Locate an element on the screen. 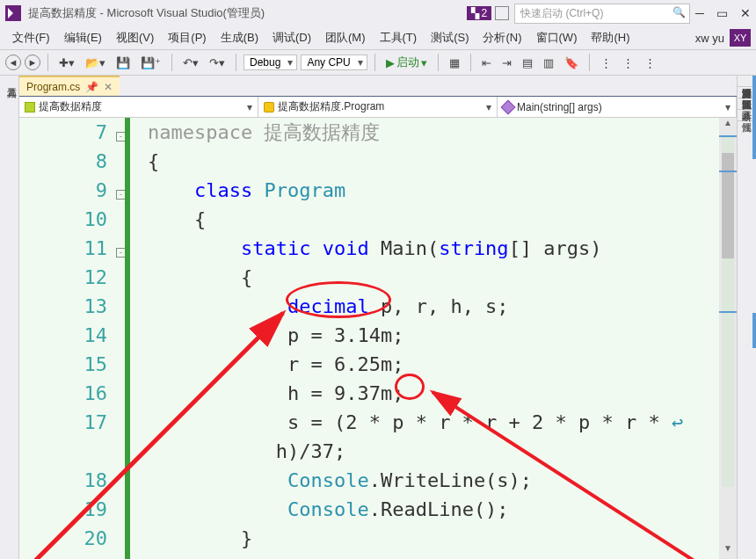 This screenshot has height=559, width=756. notification-flag: ▚ 2 is located at coordinates (479, 13).